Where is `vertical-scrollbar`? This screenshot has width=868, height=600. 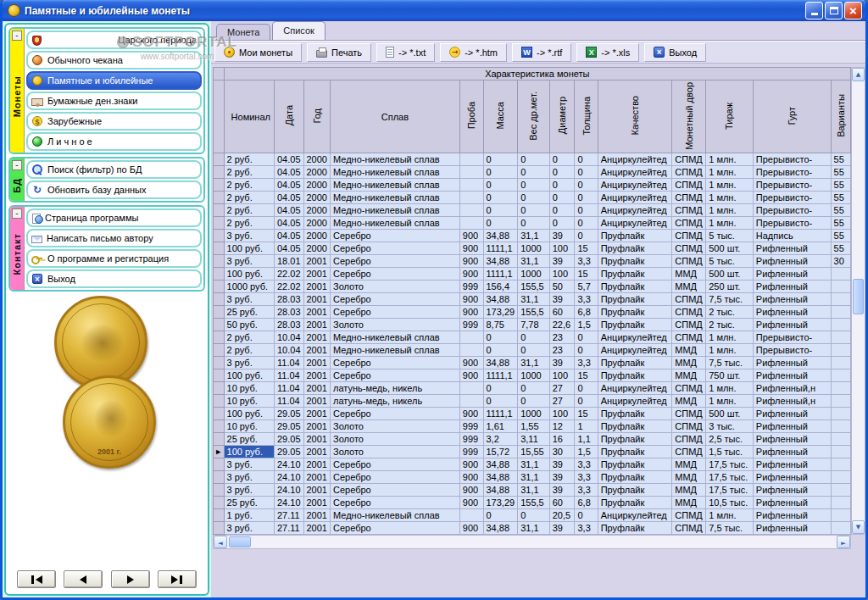
vertical-scrollbar is located at coordinates (858, 301).